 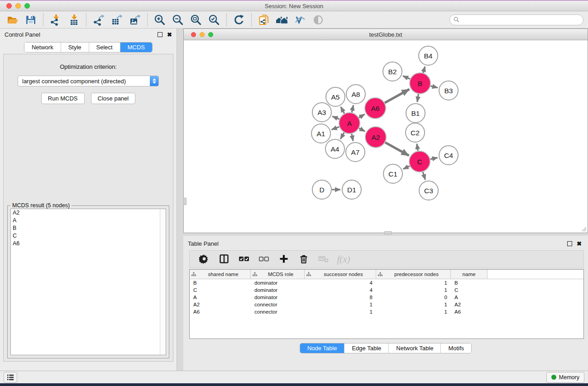 I want to click on float-table-panel-icon, so click(x=569, y=243).